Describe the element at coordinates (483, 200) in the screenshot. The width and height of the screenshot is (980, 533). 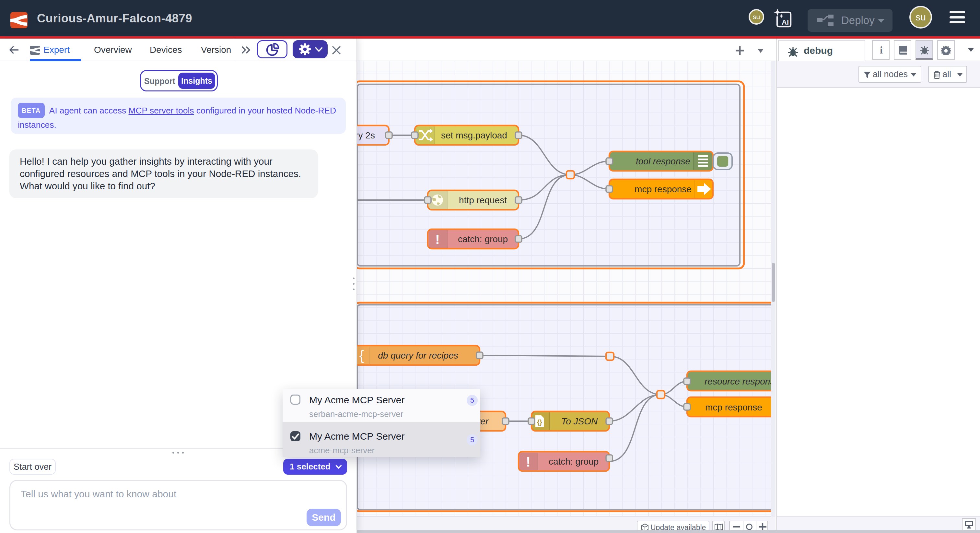
I see `svg-text: http request` at that location.